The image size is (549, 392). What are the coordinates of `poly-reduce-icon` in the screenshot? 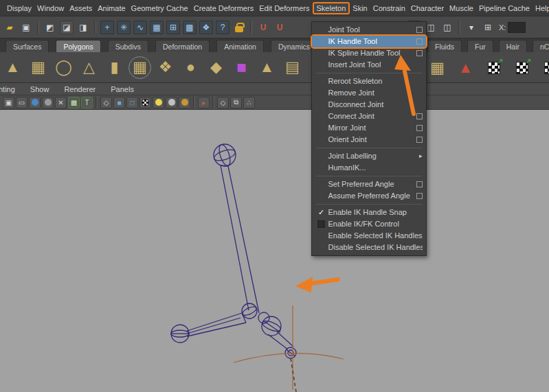 It's located at (165, 67).